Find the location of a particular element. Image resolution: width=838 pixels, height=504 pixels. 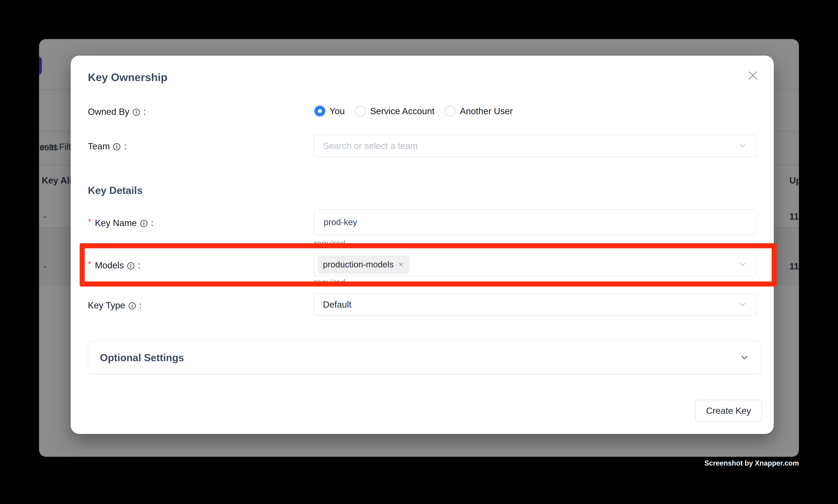

selected-model-tag-label: production-models is located at coordinates (358, 264).